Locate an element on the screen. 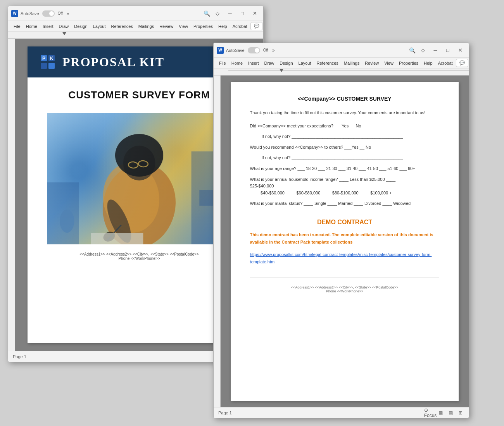  ribbon-expand-2: » is located at coordinates (274, 50).